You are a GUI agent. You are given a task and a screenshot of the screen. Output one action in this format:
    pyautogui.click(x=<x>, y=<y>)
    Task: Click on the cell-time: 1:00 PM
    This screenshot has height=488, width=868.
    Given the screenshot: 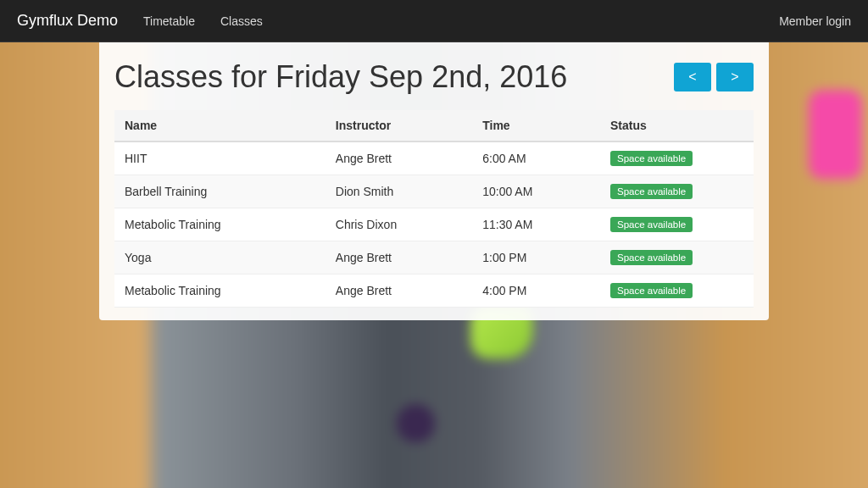 What is the action you would take?
    pyautogui.click(x=536, y=258)
    